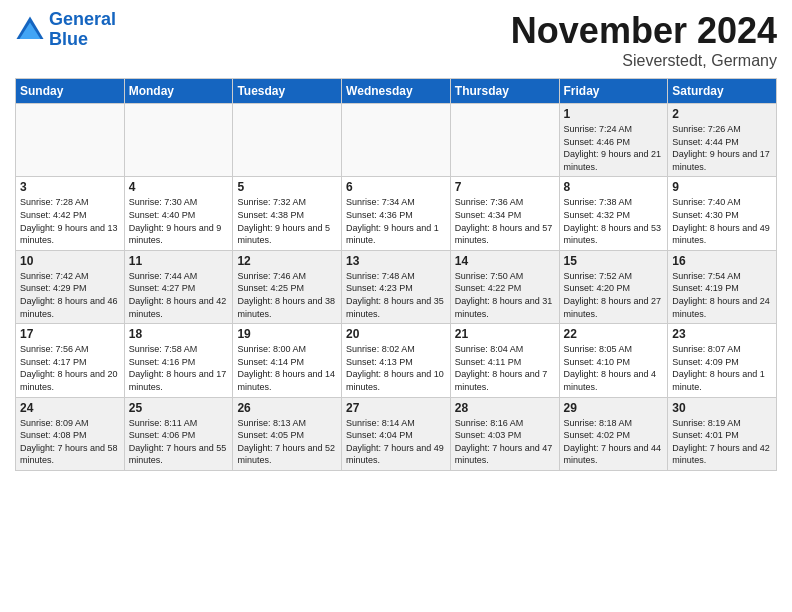 The image size is (792, 612). I want to click on calendar-day-cell: 15Sunrise: 7:52 AMSunset: 4:20 PMDayligh…, so click(614, 286).